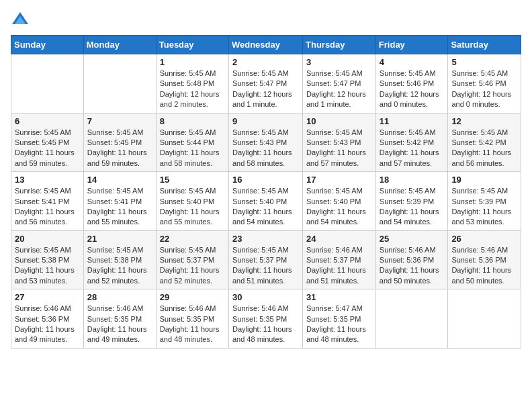 The width and height of the screenshot is (532, 411). I want to click on day-number: 16, so click(266, 180).